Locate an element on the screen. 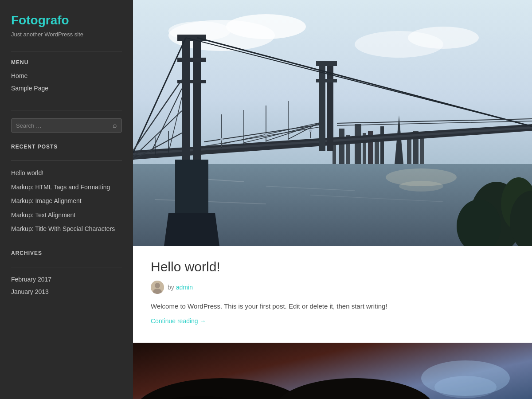 This screenshot has height=399, width=532. search-form: ⌕ is located at coordinates (66, 125).